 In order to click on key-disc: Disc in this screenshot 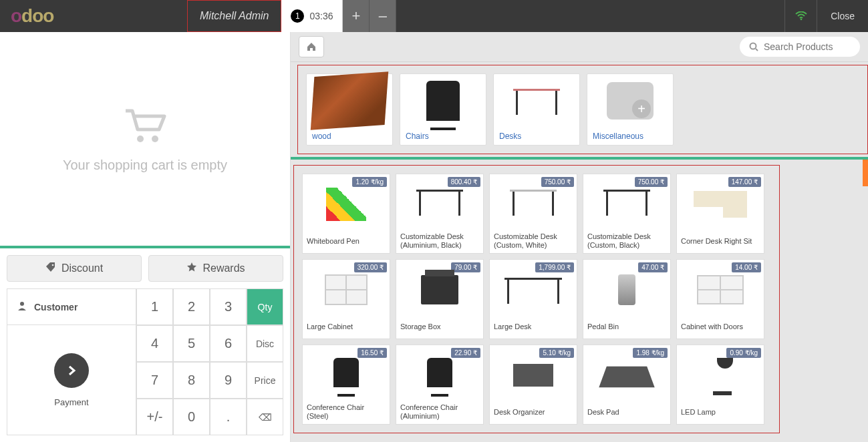, I will do `click(265, 343)`.